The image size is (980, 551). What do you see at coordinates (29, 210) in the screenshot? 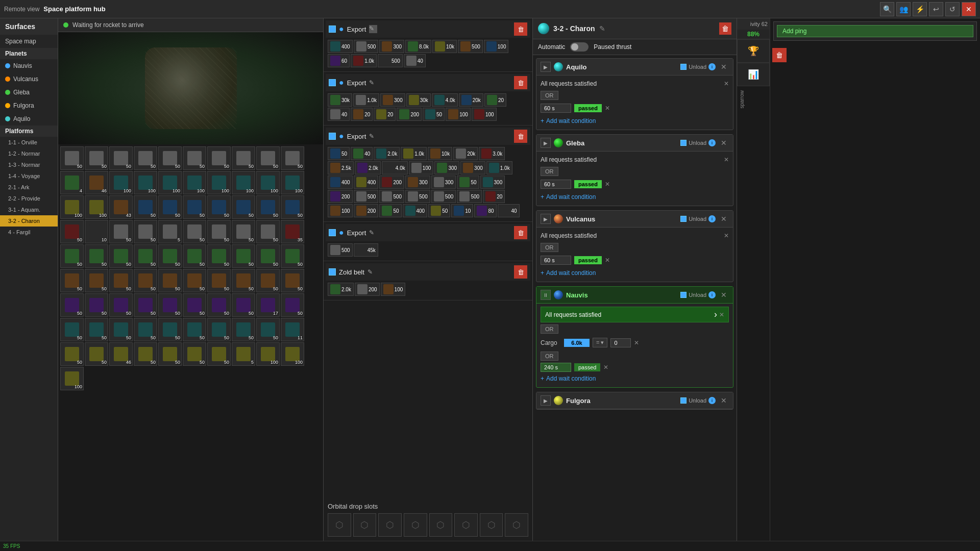
I see `sidebar-item-31: 3-1 - Aquam.` at bounding box center [29, 210].